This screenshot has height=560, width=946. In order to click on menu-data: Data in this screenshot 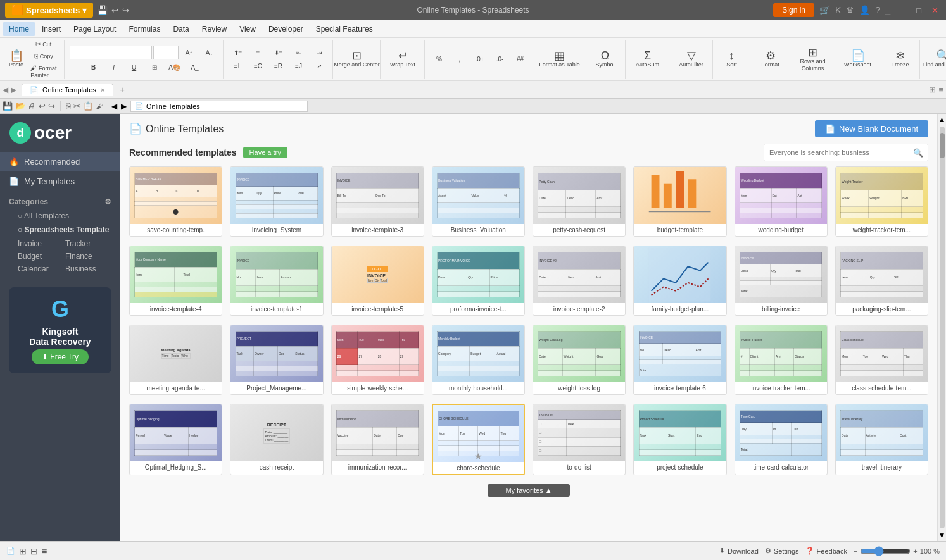, I will do `click(181, 29)`.